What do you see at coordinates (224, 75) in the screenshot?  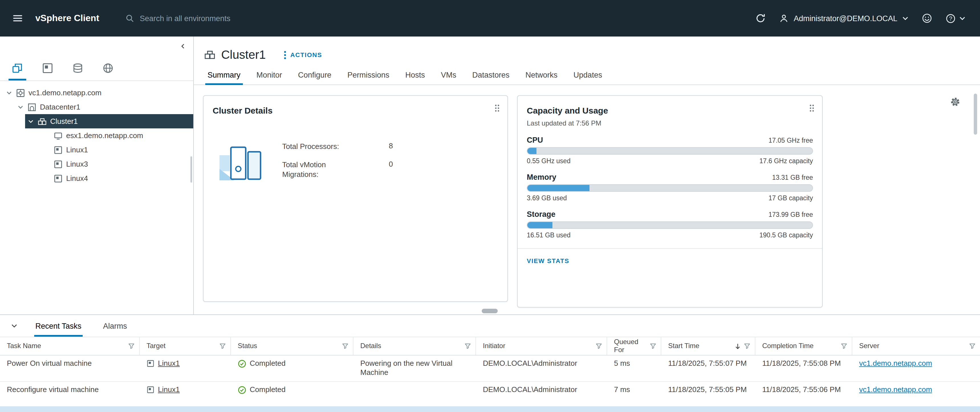 I see `tab-summary: Summary` at bounding box center [224, 75].